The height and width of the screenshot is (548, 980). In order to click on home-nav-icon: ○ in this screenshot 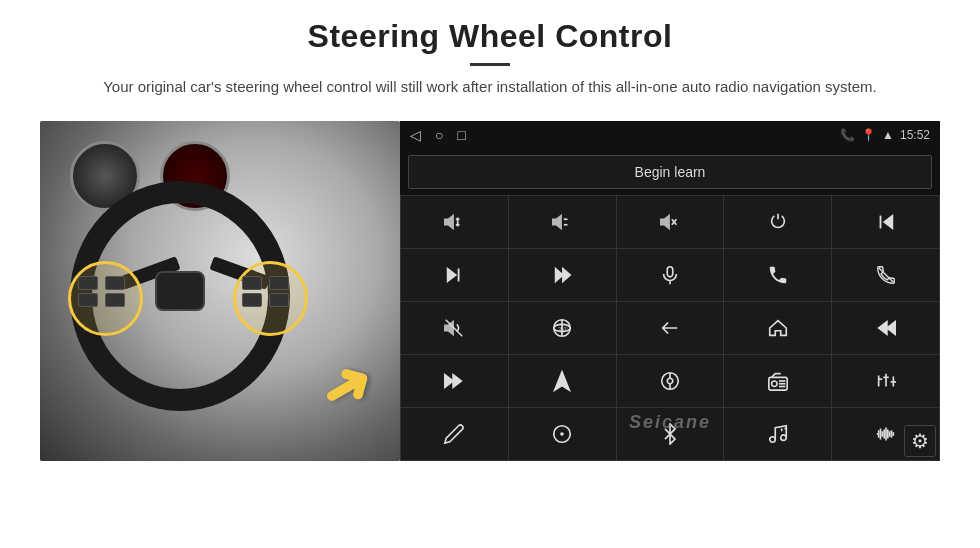, I will do `click(439, 135)`.